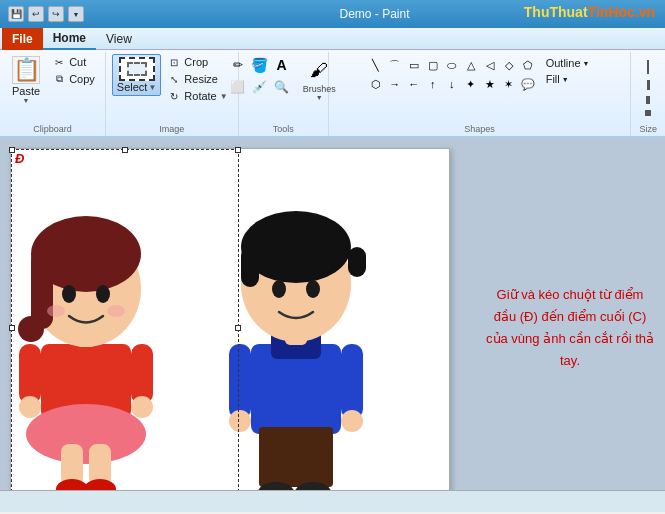  I want to click on shapes-group: ╲ ⌒ ▭ ▢ ⬭ △ ◁ ◇ ⬠ ⬡ → ← ↑ ↓ ✦ ★ ✶ 💬, so click(480, 94).